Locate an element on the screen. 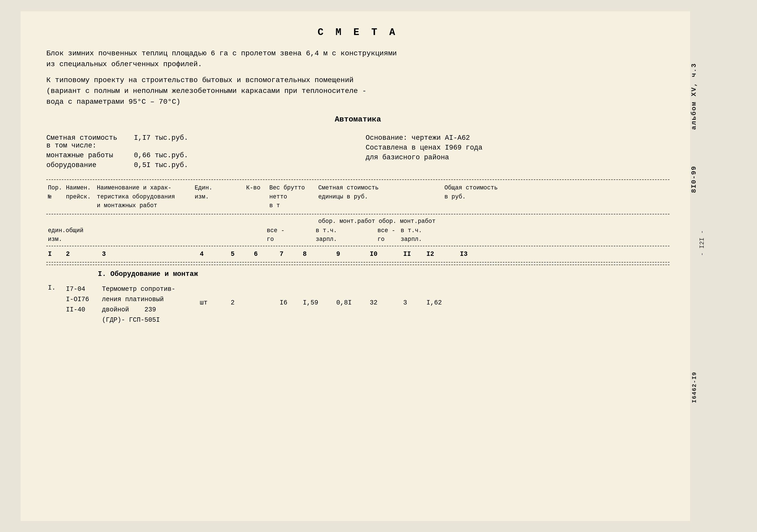 The height and width of the screenshot is (532, 757). empty-col is located at coordinates (157, 222).